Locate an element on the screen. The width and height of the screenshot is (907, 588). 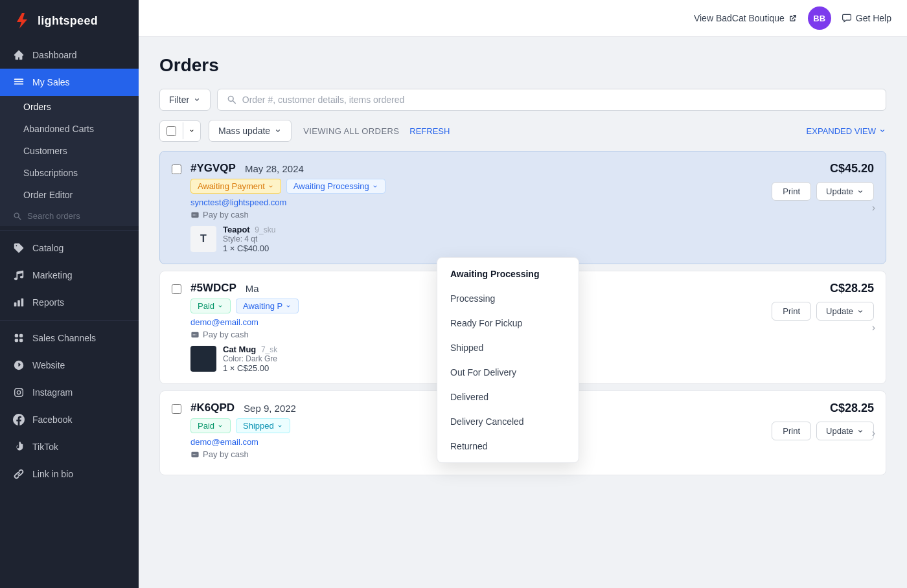
sidebar-item-sales-channels: Sales Channels is located at coordinates (69, 338).